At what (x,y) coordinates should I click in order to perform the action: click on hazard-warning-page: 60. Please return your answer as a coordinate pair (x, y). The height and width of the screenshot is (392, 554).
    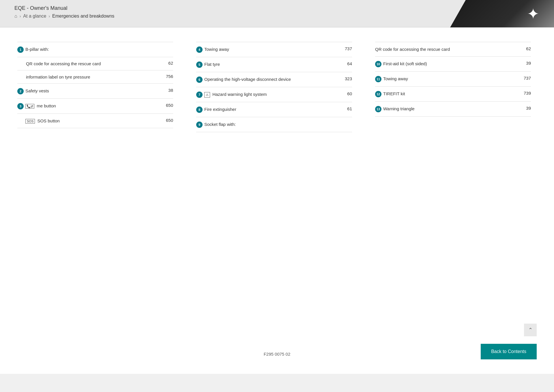
    Looking at the image, I should click on (350, 94).